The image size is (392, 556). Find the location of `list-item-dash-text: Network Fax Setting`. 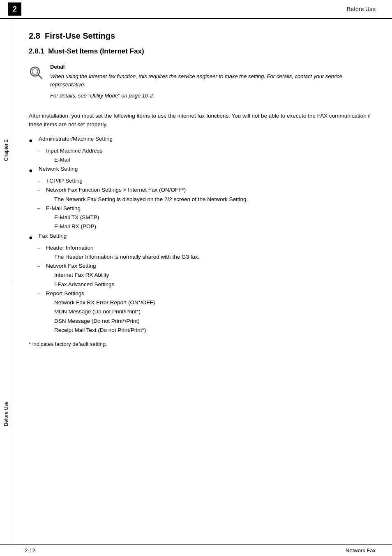

list-item-dash-text: Network Fax Setting is located at coordinates (71, 266).